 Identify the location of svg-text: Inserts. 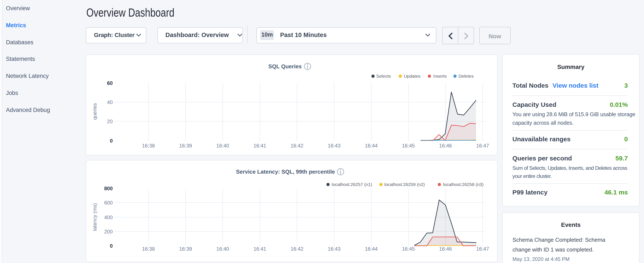
(440, 76).